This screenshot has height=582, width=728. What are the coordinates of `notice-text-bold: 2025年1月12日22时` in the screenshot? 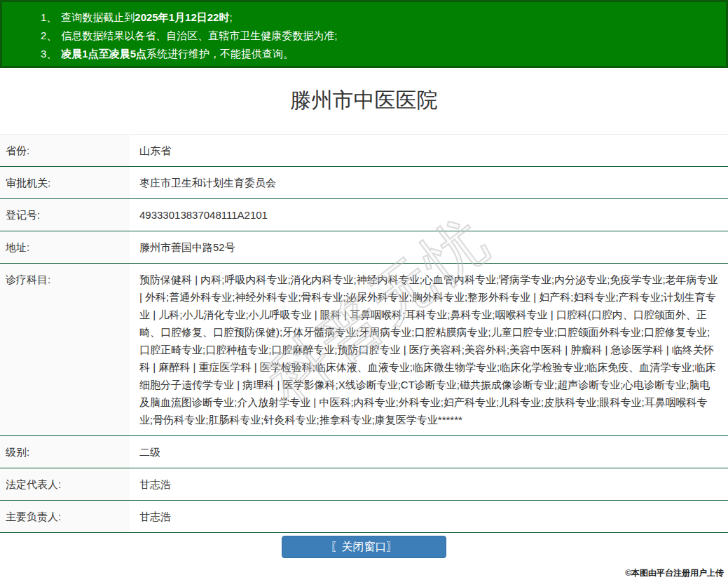 It's located at (182, 17).